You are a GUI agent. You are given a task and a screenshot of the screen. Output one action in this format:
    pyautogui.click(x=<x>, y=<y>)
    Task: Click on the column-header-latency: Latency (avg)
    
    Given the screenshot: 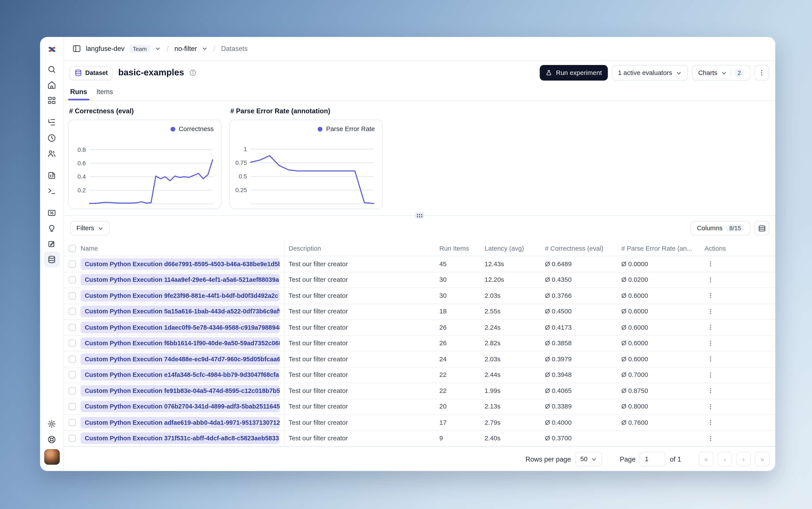 What is the action you would take?
    pyautogui.click(x=515, y=248)
    